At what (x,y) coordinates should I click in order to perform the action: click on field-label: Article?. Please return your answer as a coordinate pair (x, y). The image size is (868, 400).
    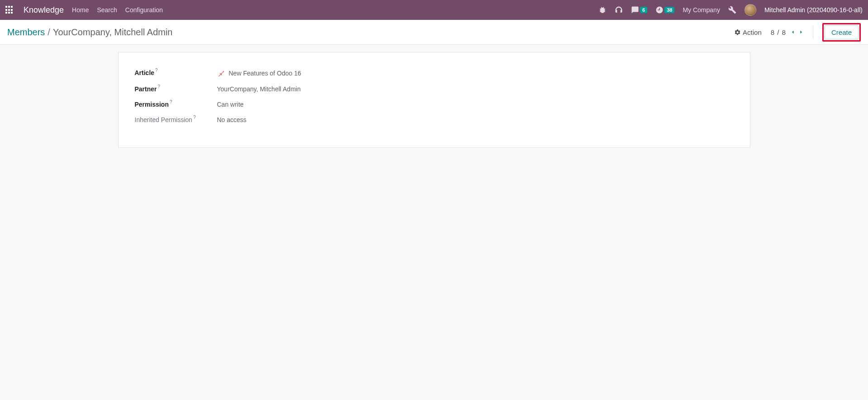
    Looking at the image, I should click on (176, 73).